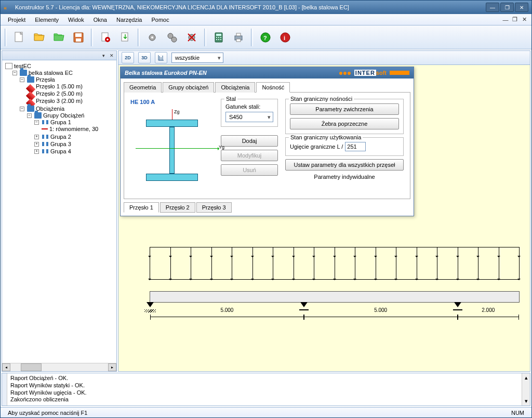  What do you see at coordinates (128, 58) in the screenshot?
I see `view-2d-button: 2D` at bounding box center [128, 58].